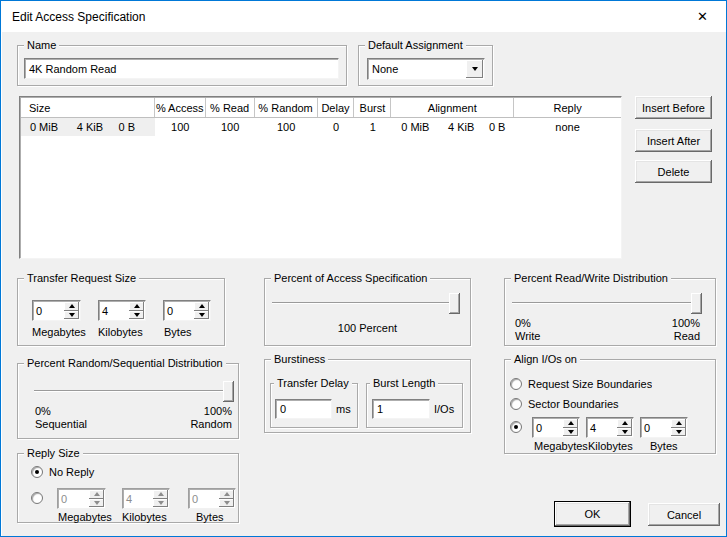 This screenshot has width=727, height=537. I want to click on cell-reply: none, so click(568, 127).